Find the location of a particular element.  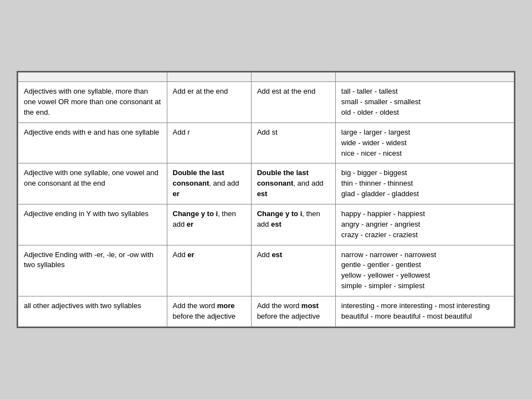

cell-type: Adjective Ending with -er, -le, or -ow w… is located at coordinates (93, 270).